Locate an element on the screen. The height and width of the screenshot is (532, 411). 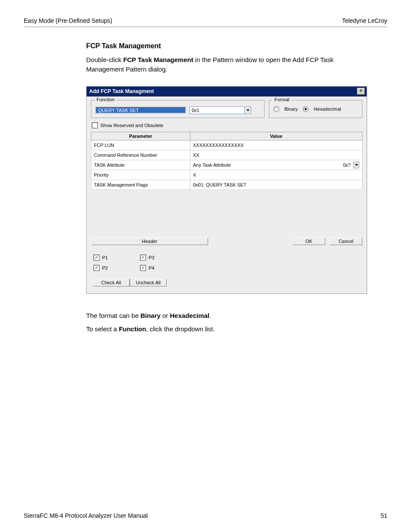
page-footer: SierraFC M8-4 Protocol Analyzer User Man… is located at coordinates (206, 516).